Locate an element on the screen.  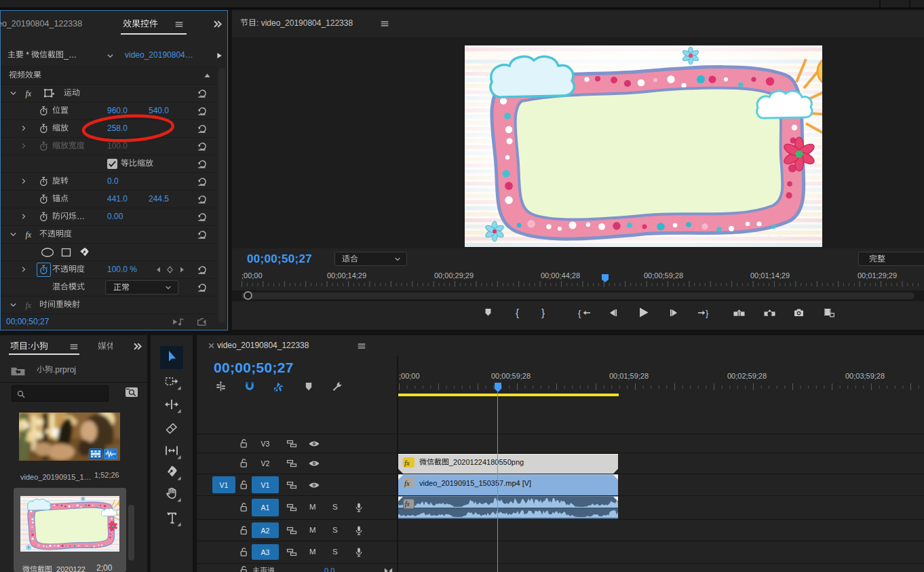
mute-a1-button: M is located at coordinates (313, 507).